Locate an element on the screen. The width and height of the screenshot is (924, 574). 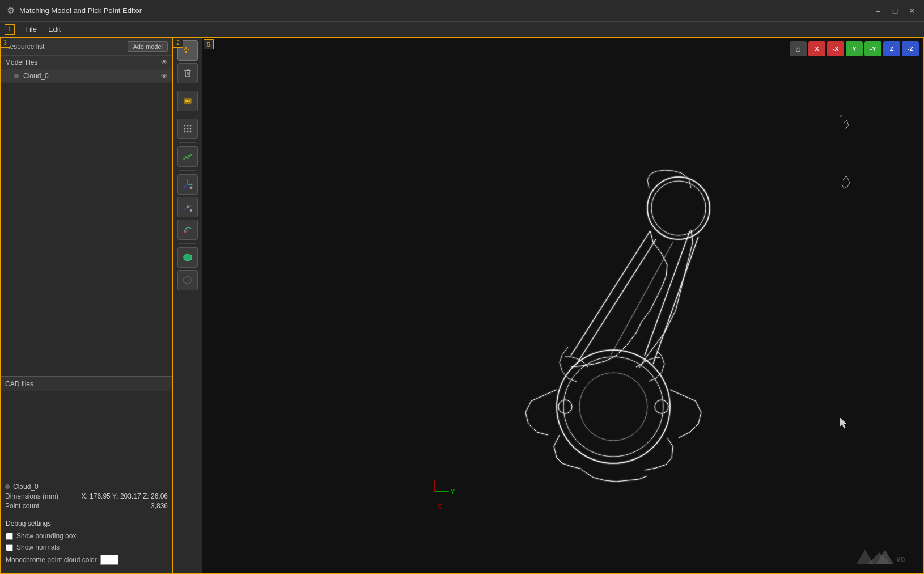
debug-title: Debug settings is located at coordinates (86, 524).